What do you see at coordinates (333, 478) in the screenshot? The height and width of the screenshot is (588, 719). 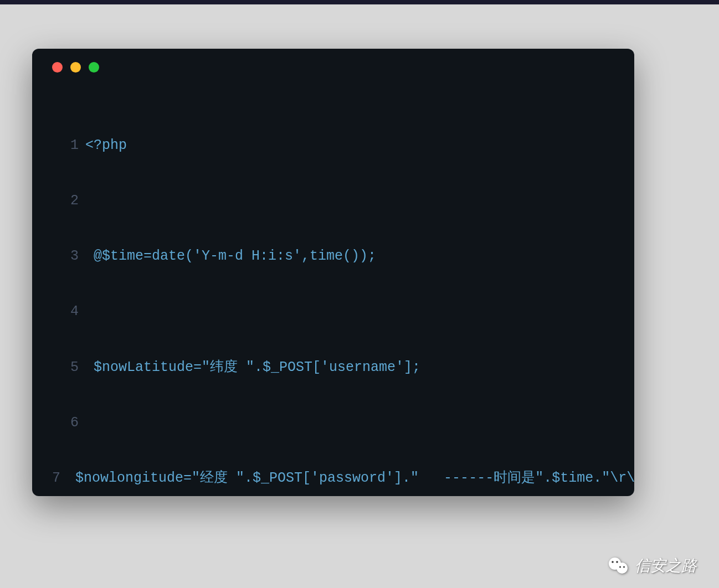 I see `code-line: 7 $nowlongitude="经度 ".$_POST['password']…` at bounding box center [333, 478].